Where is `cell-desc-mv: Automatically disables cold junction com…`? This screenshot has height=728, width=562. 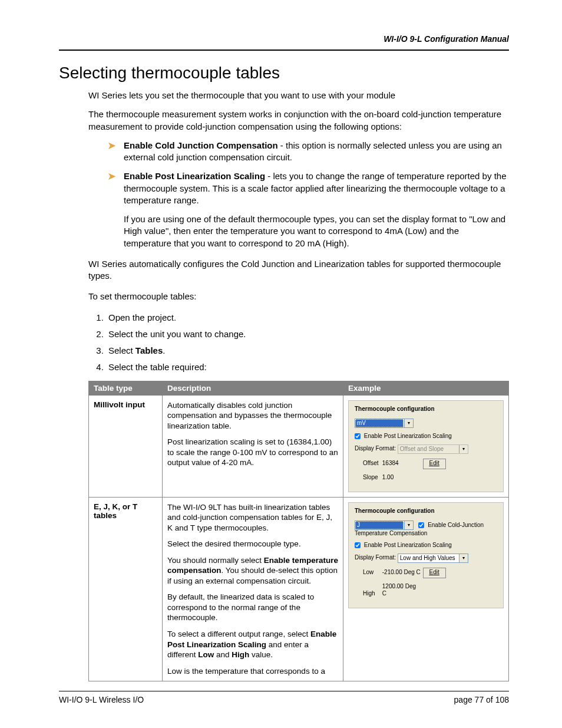 cell-desc-mv: Automatically disables cold junction com… is located at coordinates (253, 446).